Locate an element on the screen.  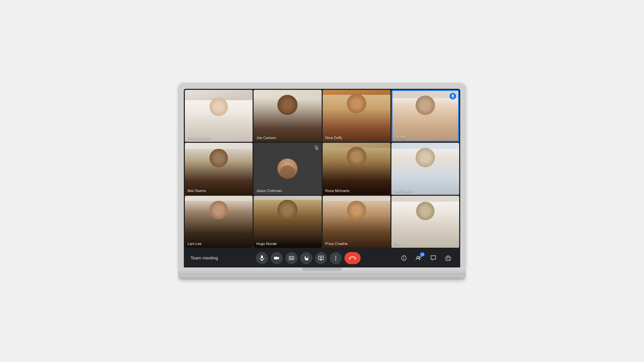
video-tile-priya: Priya Chadha is located at coordinates (357, 222).